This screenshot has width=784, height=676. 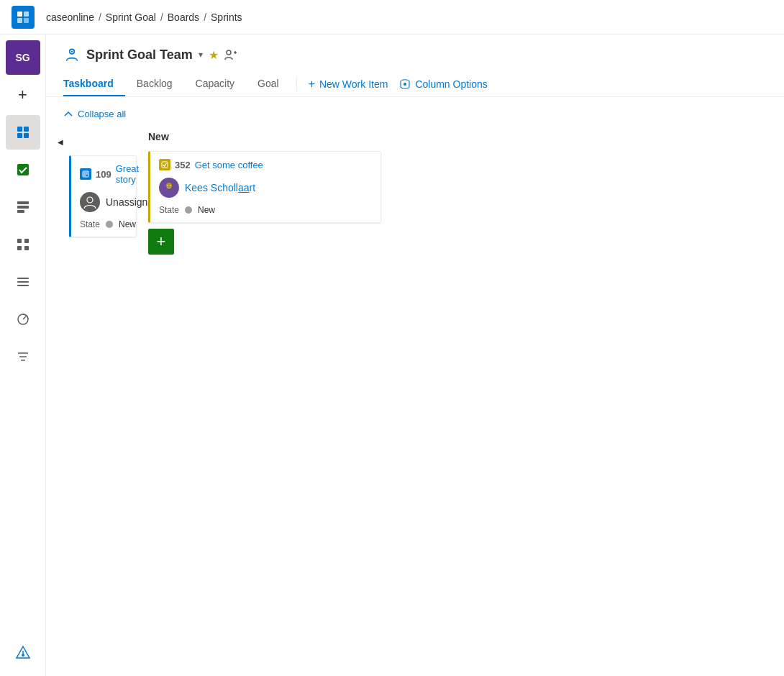 I want to click on sidebar-item-layers, so click(x=23, y=282).